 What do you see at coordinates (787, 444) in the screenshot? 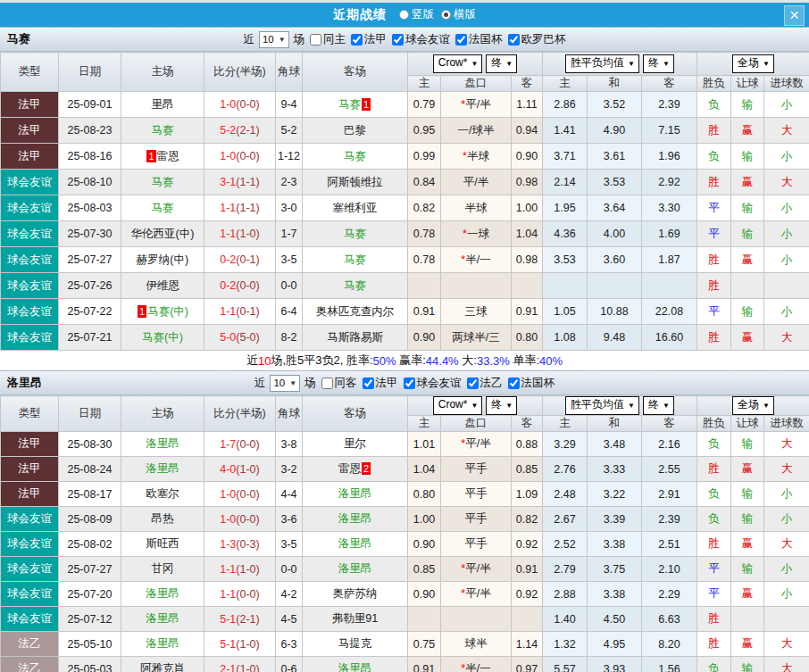
I see `goals-result: 大` at bounding box center [787, 444].